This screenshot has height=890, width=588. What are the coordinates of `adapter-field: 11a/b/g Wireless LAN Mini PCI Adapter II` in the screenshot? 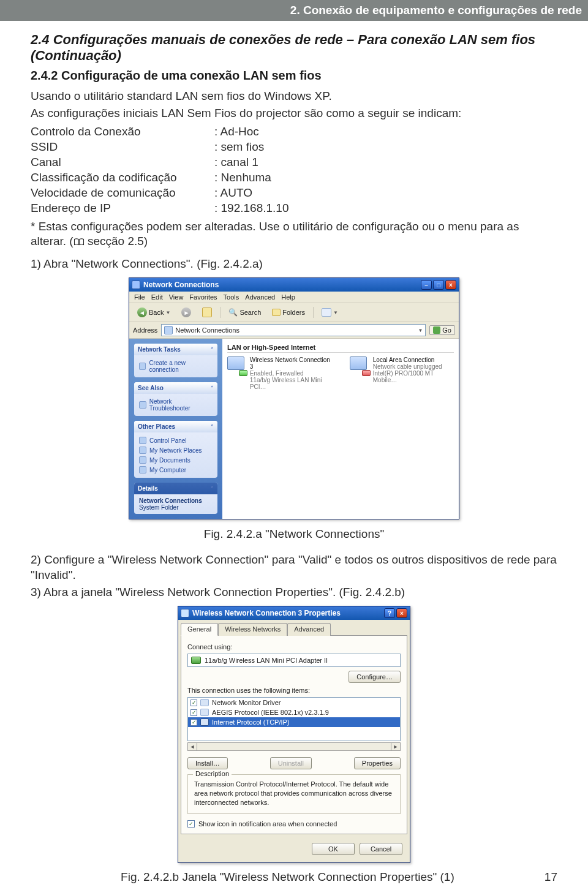 It's located at (294, 660).